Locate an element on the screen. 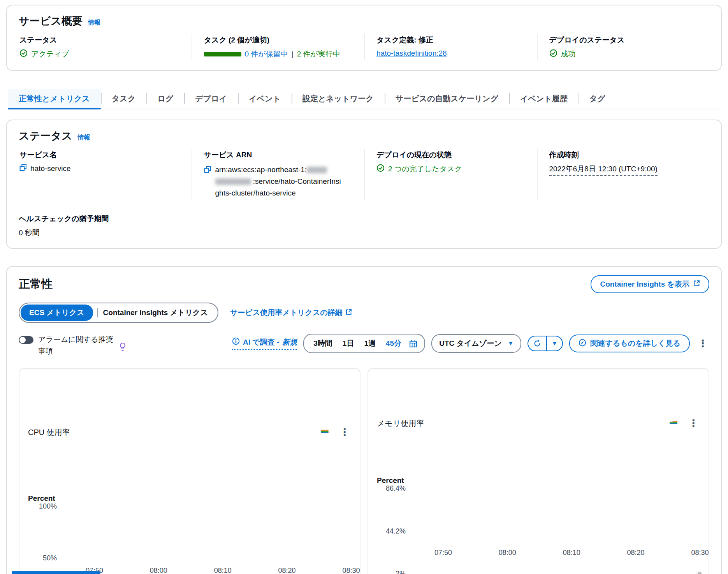 This screenshot has height=574, width=728. y-tick-label: 44.2% is located at coordinates (396, 531).